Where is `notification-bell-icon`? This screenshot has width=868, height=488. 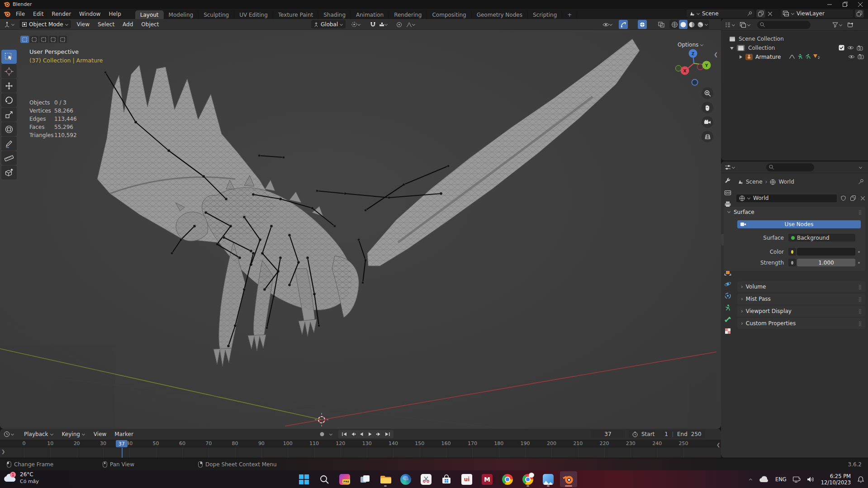
notification-bell-icon is located at coordinates (861, 479).